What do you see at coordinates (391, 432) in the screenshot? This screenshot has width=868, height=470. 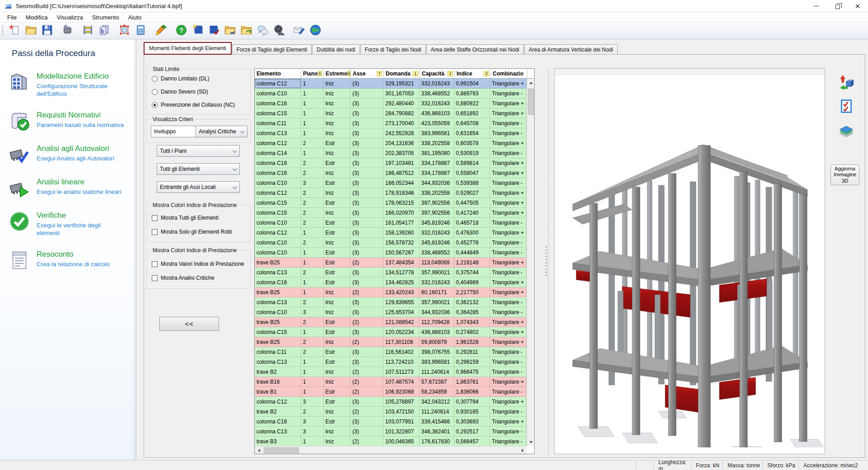 I see `table-row: colonna C133Iniz(3)101,322807346,3824010…` at bounding box center [391, 432].